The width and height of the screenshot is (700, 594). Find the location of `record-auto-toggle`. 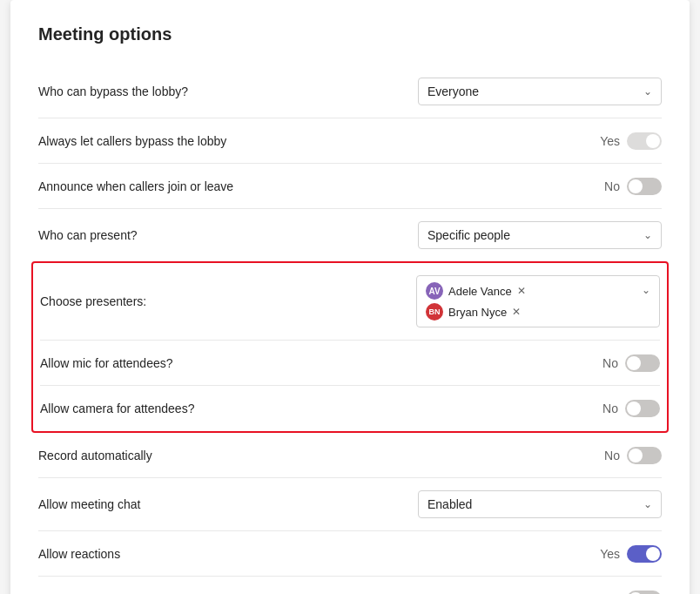

record-auto-toggle is located at coordinates (644, 456).